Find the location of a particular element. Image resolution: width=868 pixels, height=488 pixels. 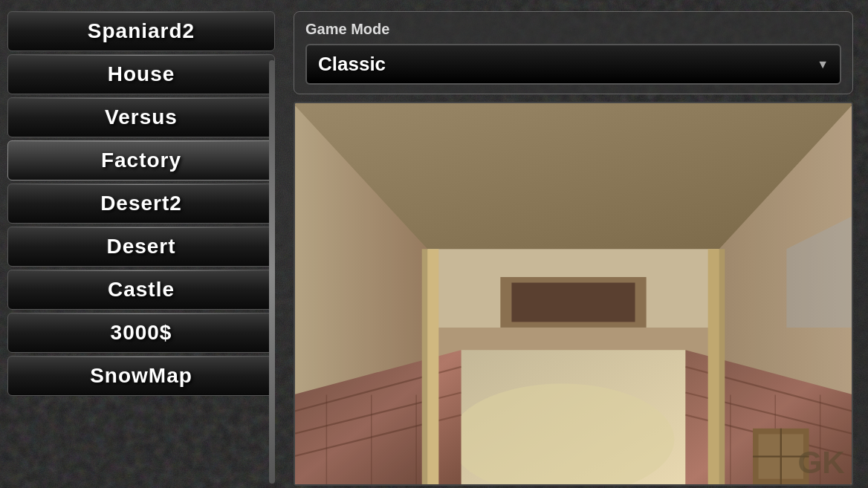

map-item-label: SnowMap is located at coordinates (141, 376).